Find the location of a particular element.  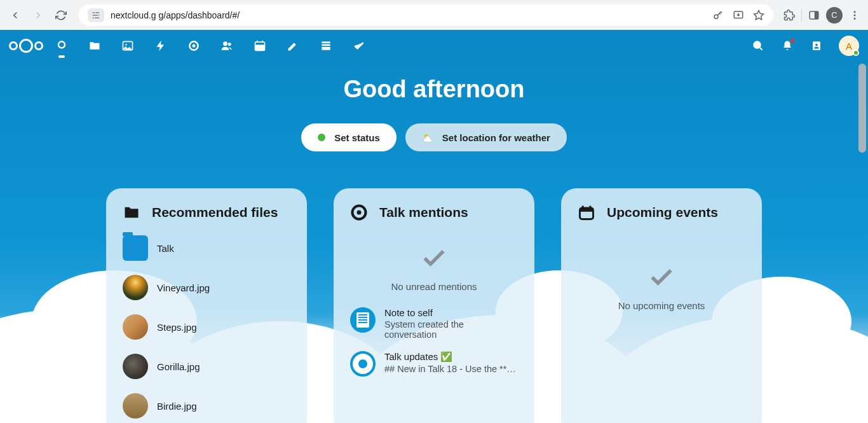

nextcloud-logo is located at coordinates (26, 46).